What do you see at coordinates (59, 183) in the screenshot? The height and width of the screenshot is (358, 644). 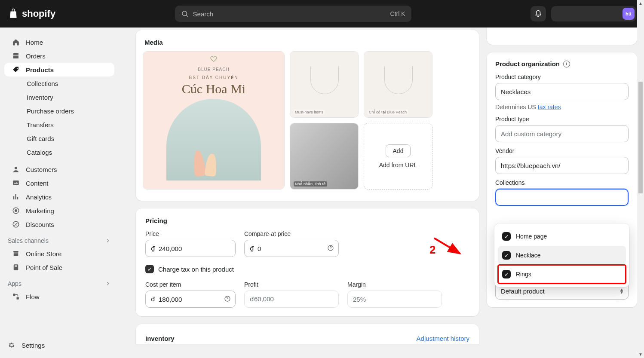 I see `sidebar-item-content: Content` at bounding box center [59, 183].